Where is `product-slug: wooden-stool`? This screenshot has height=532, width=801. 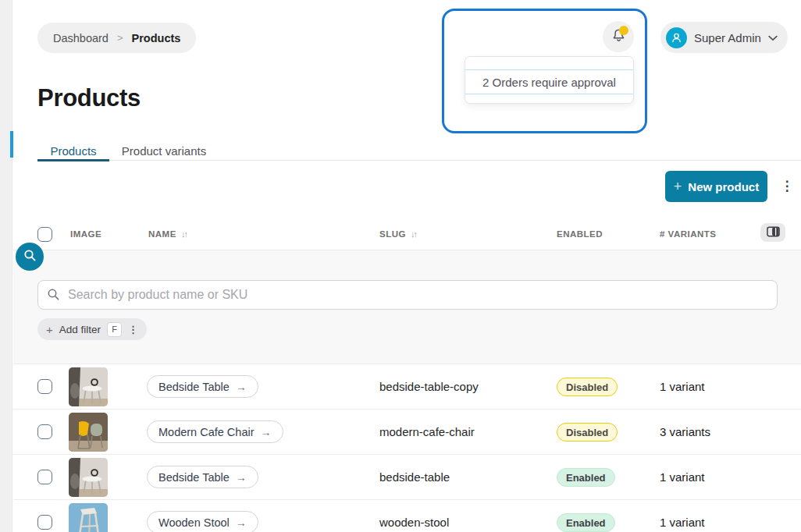 product-slug: wooden-stool is located at coordinates (414, 523).